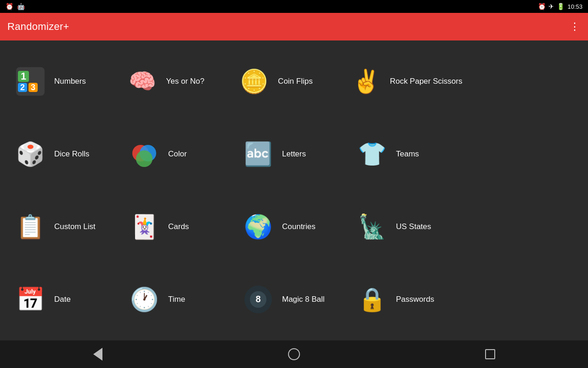  I want to click on time-icon: 🕐, so click(144, 299).